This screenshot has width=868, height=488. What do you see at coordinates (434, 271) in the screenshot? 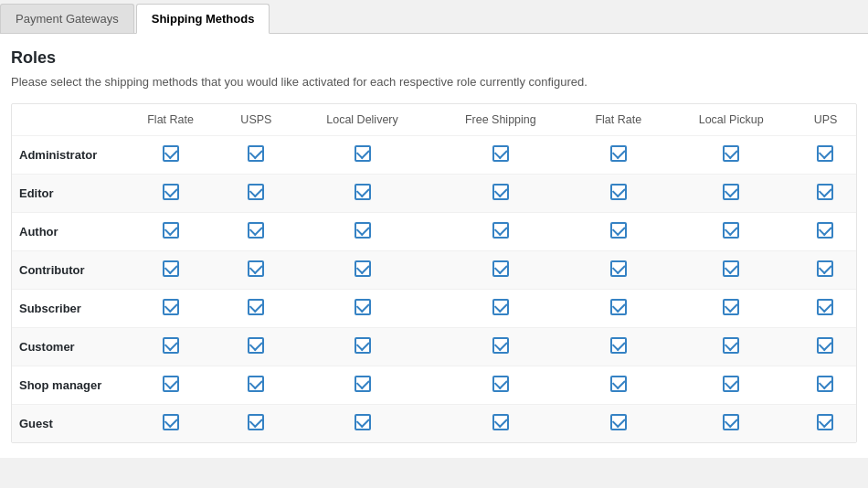
I see `table-row: Contributor` at bounding box center [434, 271].